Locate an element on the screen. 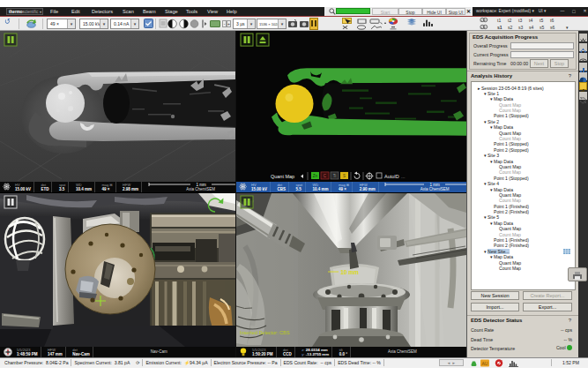 The height and width of the screenshot is (375, 588). svg-text: AU is located at coordinates (485, 364).